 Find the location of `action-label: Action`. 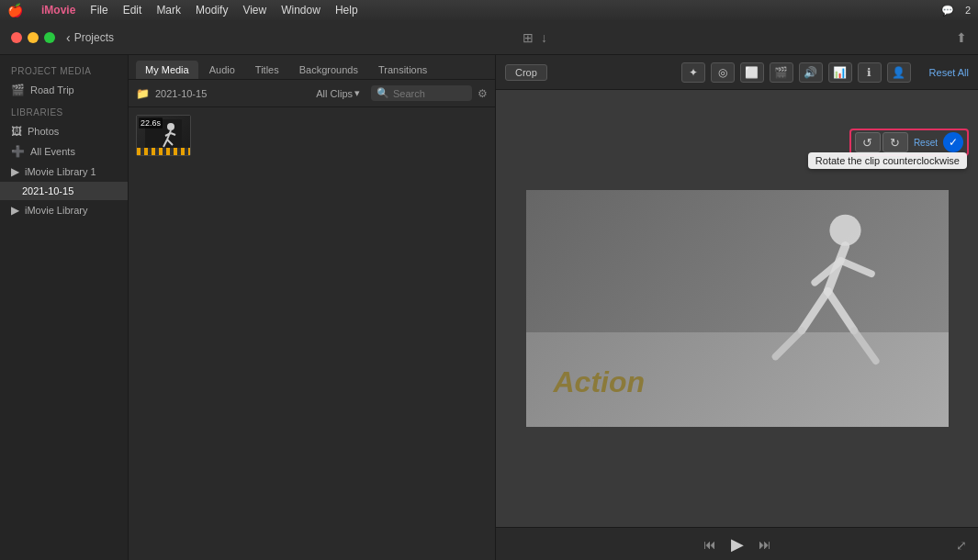

action-label: Action is located at coordinates (600, 382).